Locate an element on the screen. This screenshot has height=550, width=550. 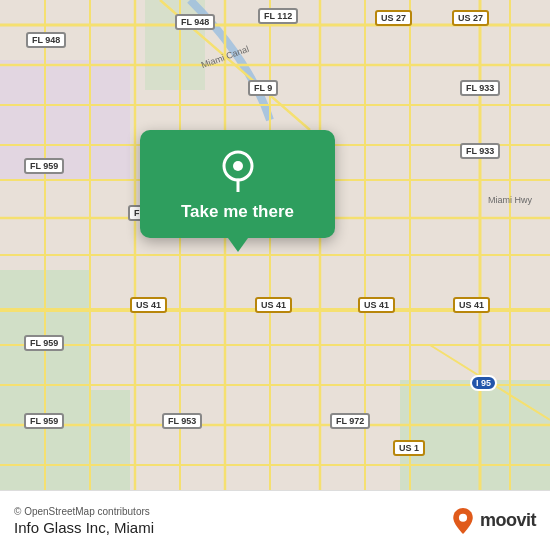
road-badge-us41-2: US 41 is located at coordinates (274, 305).